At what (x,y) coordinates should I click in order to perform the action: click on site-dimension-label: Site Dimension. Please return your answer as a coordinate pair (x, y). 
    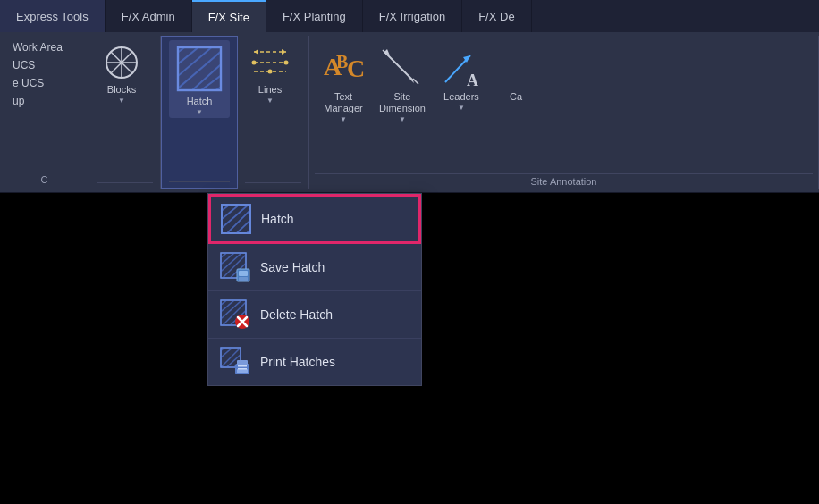
    Looking at the image, I should click on (402, 103).